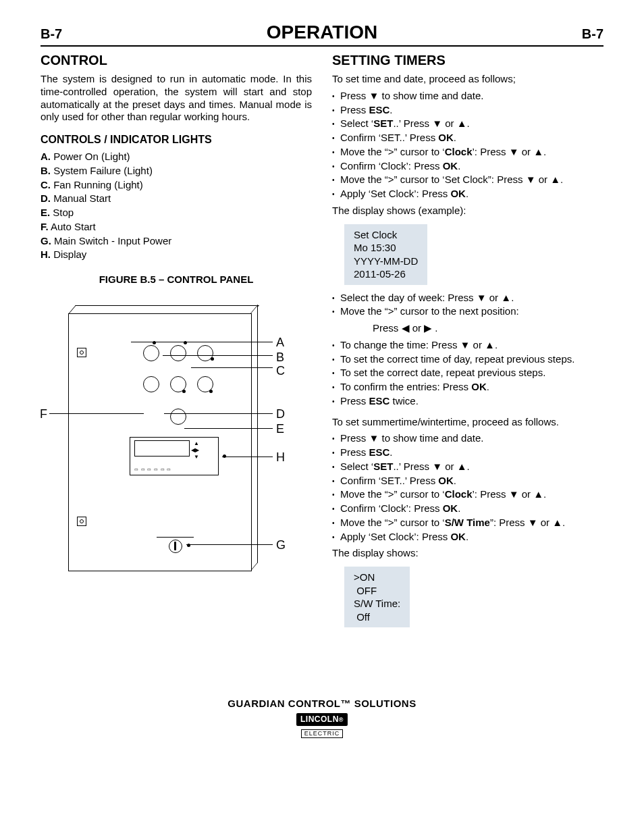 This screenshot has width=644, height=834. What do you see at coordinates (281, 371) in the screenshot?
I see `figure-label-c: C` at bounding box center [281, 371].